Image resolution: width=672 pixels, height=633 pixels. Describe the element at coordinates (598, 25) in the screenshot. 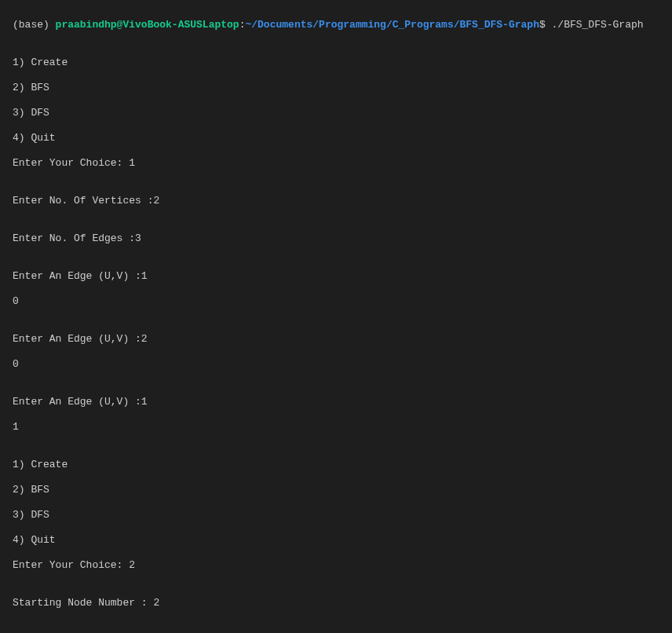

I see `command-text: ./BFS_DFS-Graph` at that location.